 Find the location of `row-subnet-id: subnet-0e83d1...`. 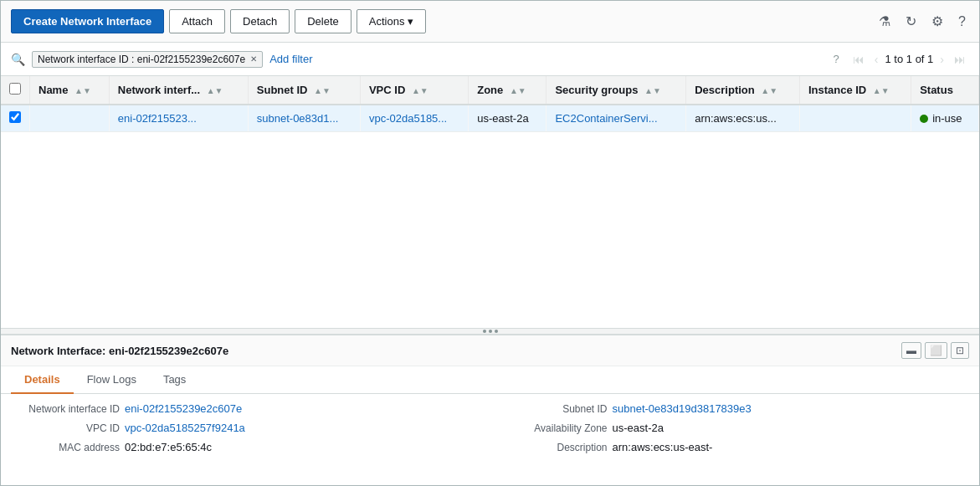

row-subnet-id: subnet-0e83d1... is located at coordinates (304, 119).